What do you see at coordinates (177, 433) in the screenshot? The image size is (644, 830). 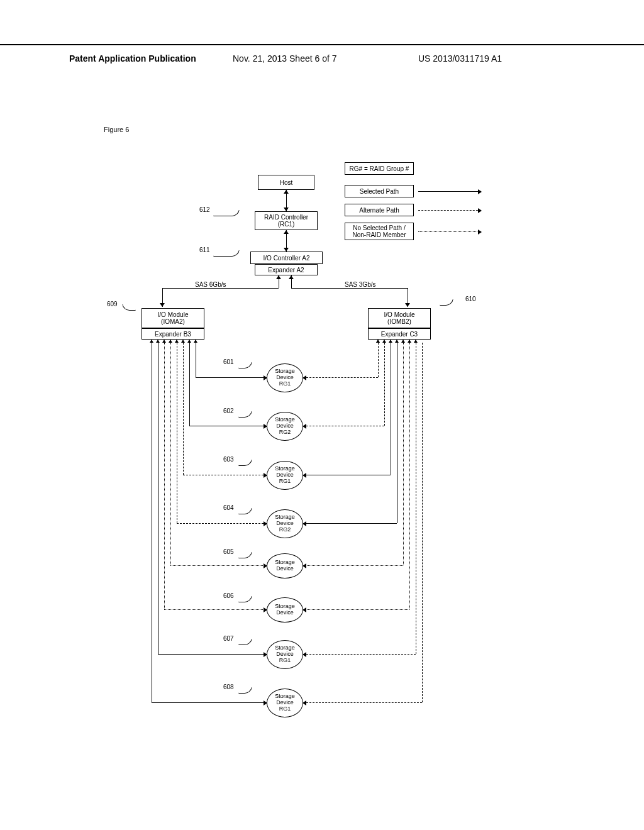 I see `b-v4` at bounding box center [177, 433].